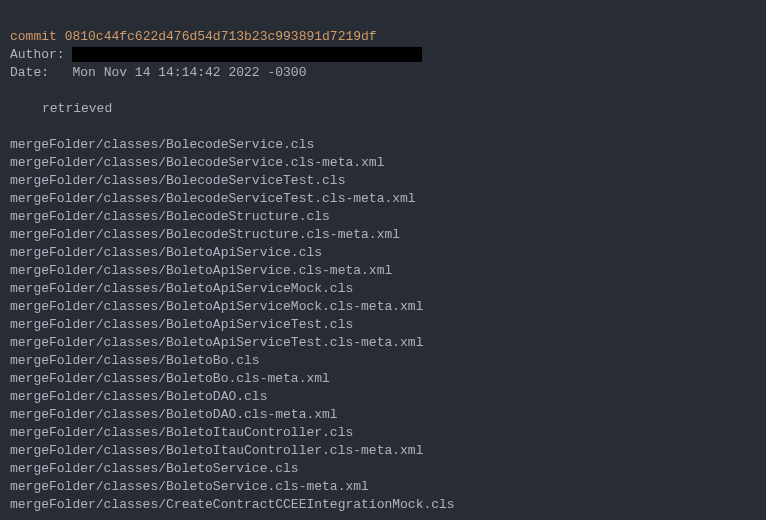  I want to click on file-path: mergeFolder/classes/CreateContractCCEEIn…, so click(232, 504).